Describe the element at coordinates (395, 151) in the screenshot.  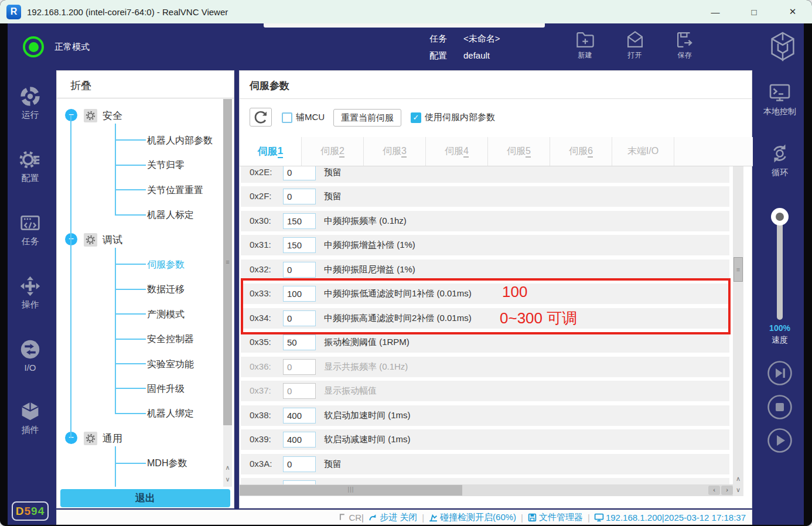
I see `tab-伺服3: 伺服3` at that location.